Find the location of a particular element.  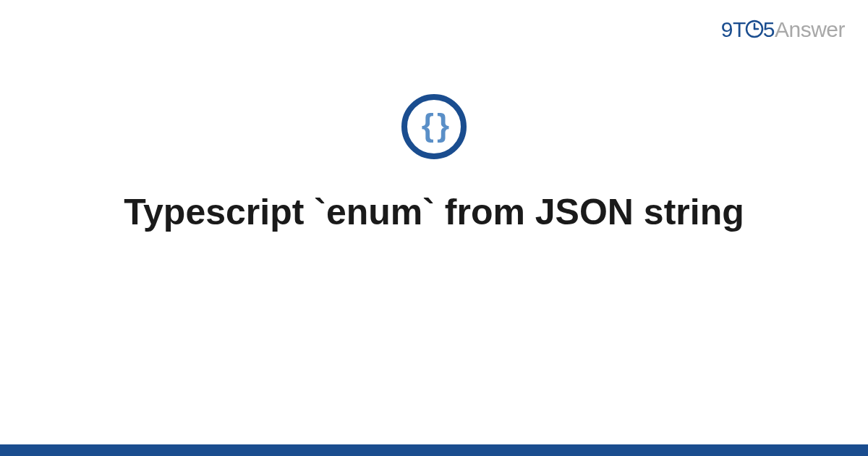

bottom-accent-bar is located at coordinates (434, 450).